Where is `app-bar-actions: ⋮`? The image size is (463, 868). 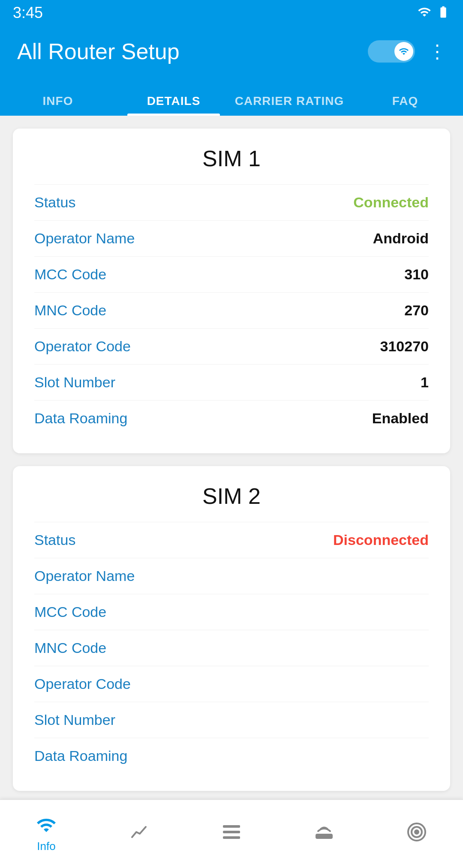
app-bar-actions: ⋮ is located at coordinates (407, 51).